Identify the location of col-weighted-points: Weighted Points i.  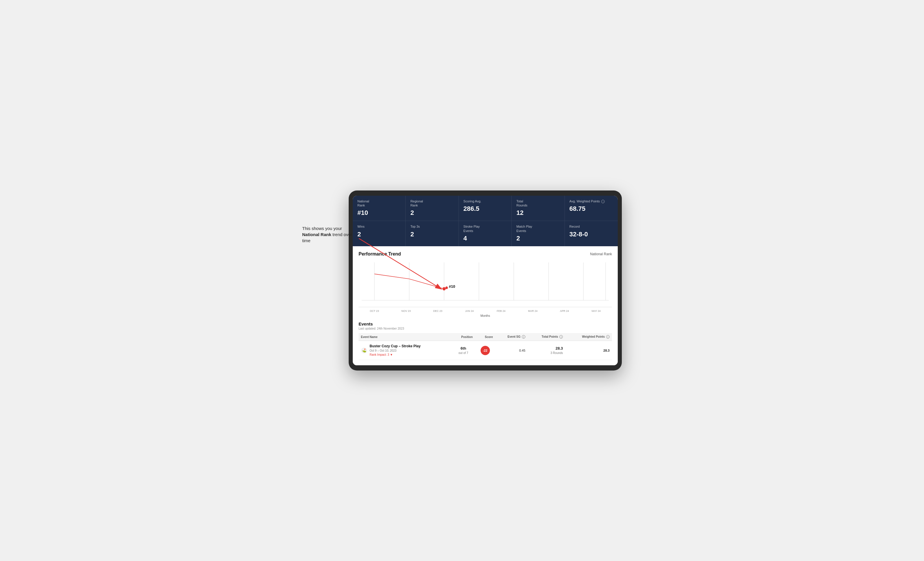
(589, 337).